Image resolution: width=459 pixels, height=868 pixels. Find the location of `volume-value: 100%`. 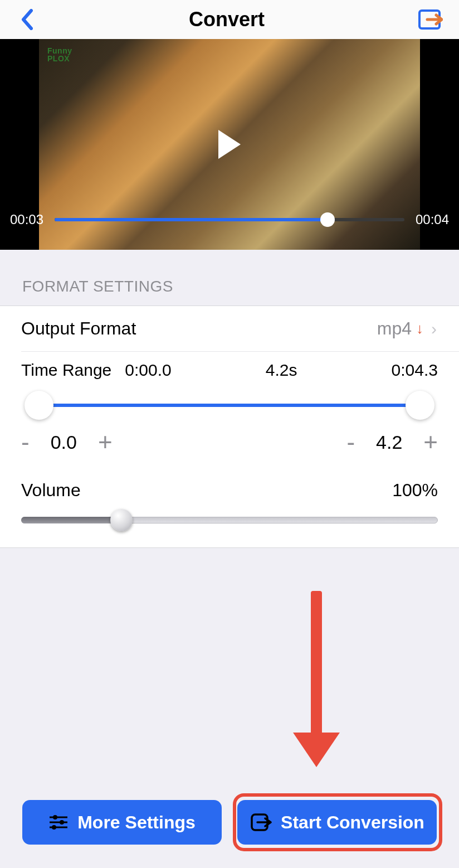

volume-value: 100% is located at coordinates (415, 491).